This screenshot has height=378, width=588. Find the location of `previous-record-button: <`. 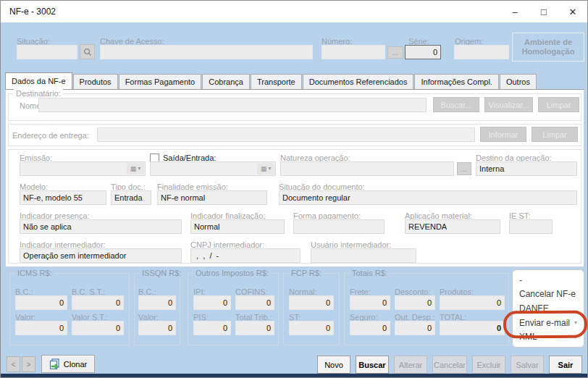

previous-record-button: < is located at coordinates (13, 364).